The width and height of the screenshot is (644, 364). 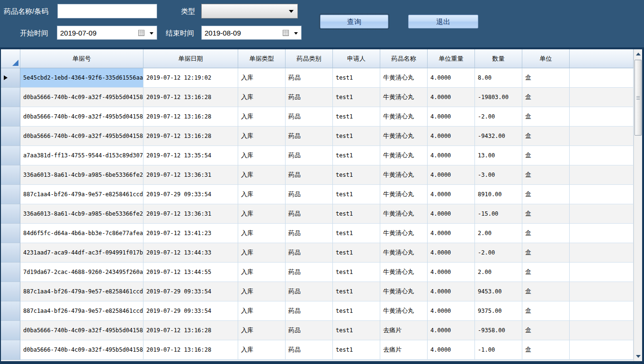 What do you see at coordinates (262, 59) in the screenshot?
I see `column-header: 单据类型` at bounding box center [262, 59].